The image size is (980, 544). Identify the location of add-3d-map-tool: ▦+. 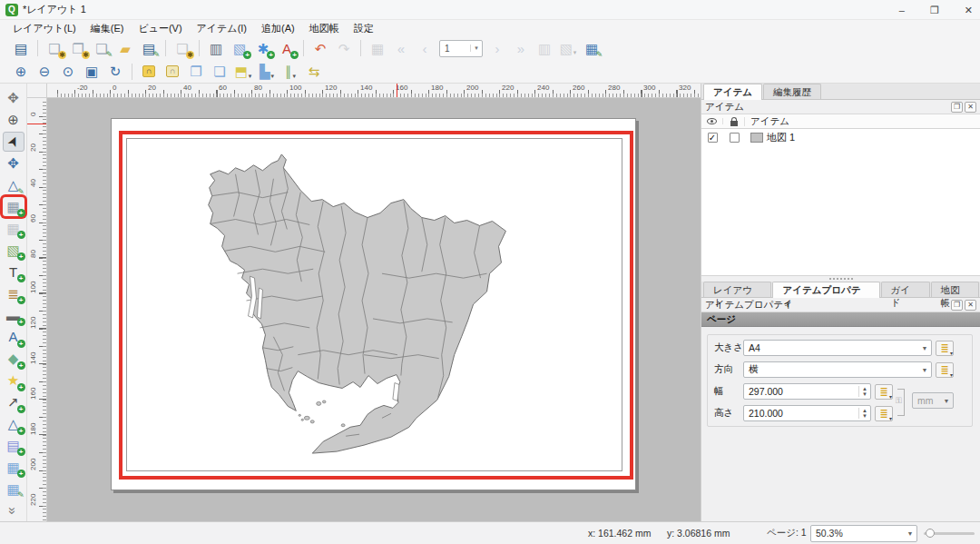
(14, 228).